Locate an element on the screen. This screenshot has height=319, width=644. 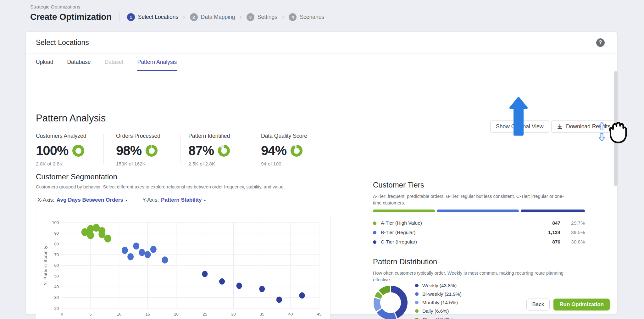
svg-text: 100 is located at coordinates (55, 223).